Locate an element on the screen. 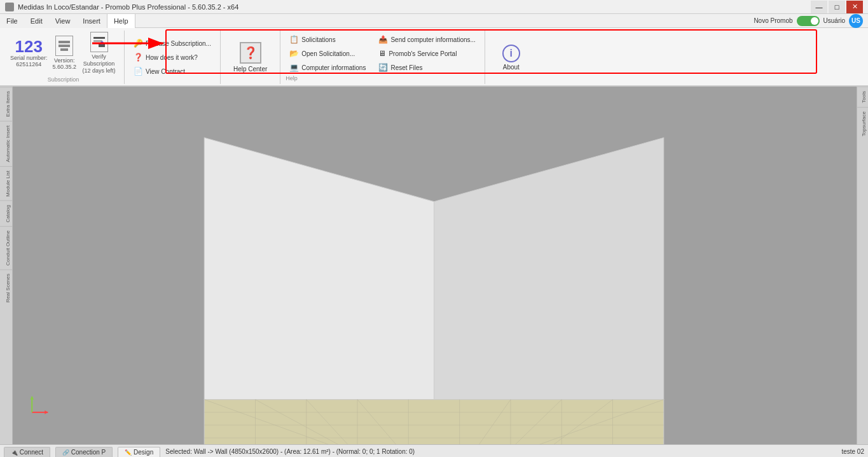 Image resolution: width=868 pixels, height=457 pixels. menu-help: Help is located at coordinates (121, 21).